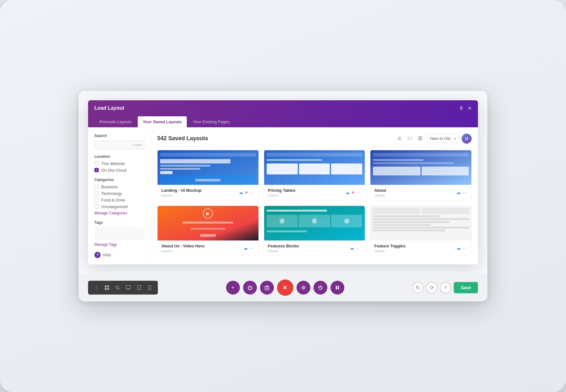 The height and width of the screenshot is (392, 566). Describe the element at coordinates (358, 248) in the screenshot. I see `more-dots-5: ⋯` at that location.